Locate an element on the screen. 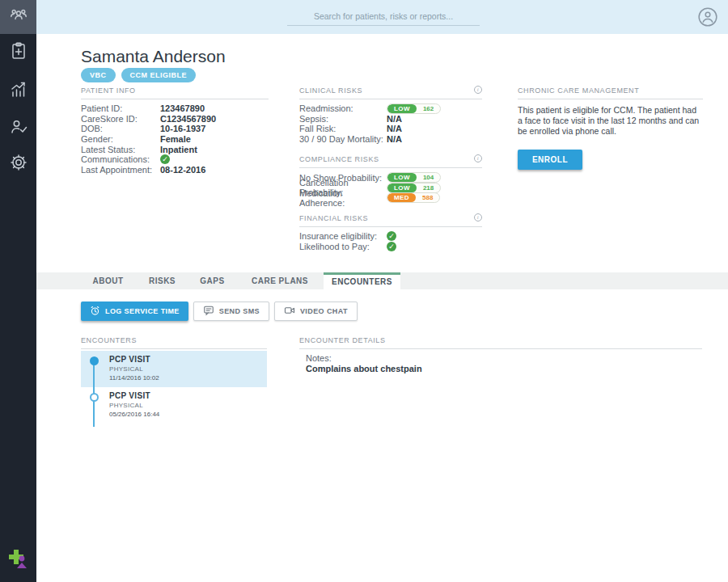  log-service-time-button: LOG SERVICE TIME is located at coordinates (134, 311).